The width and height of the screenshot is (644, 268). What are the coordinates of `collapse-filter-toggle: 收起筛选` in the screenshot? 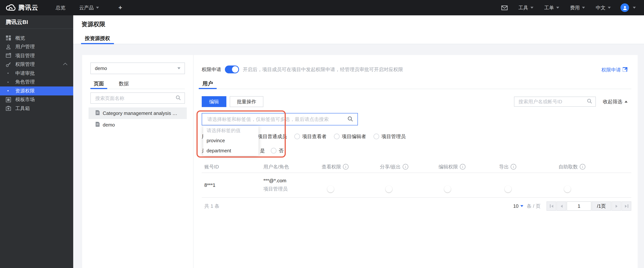 It's located at (615, 102).